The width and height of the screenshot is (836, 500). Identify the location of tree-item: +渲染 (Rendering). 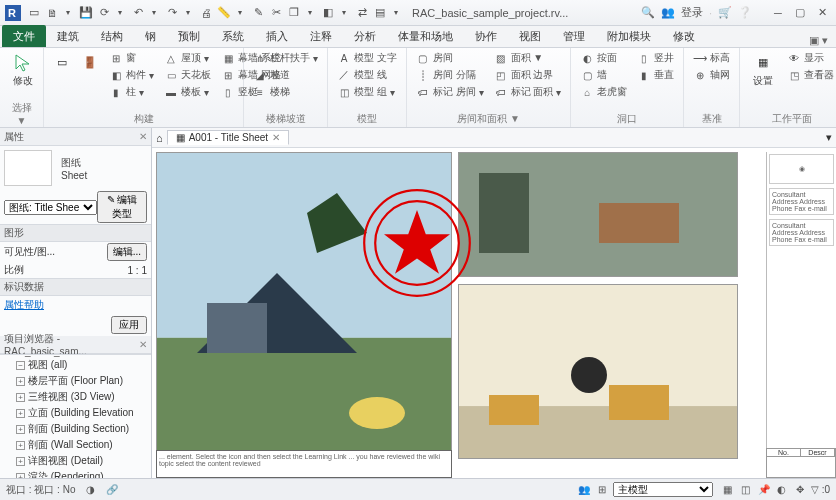
(76, 474).